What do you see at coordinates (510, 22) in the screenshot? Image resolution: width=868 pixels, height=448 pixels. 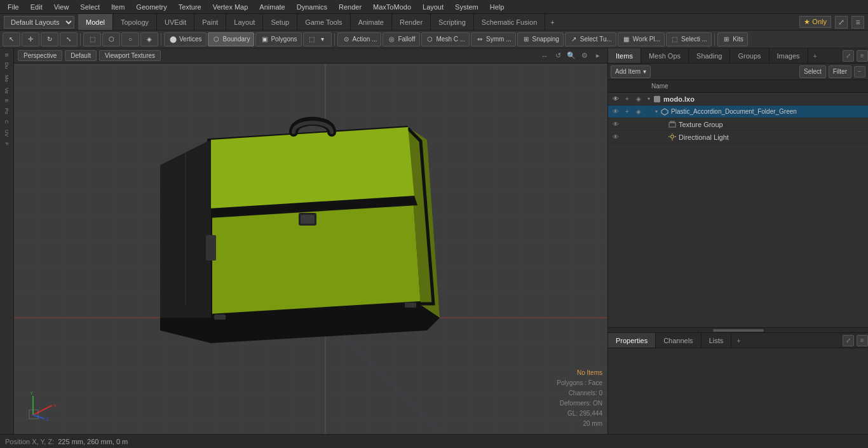 I see `tab-schematic-fusion: Schematic Fusion` at bounding box center [510, 22].